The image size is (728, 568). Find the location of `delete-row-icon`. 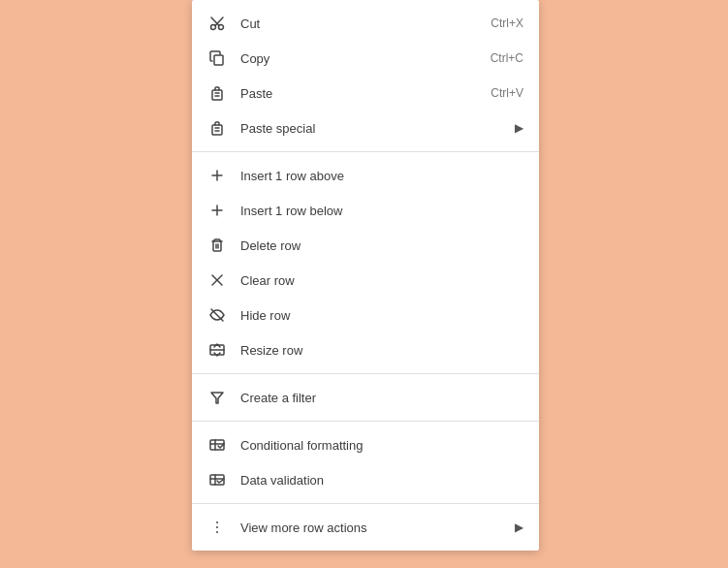

delete-row-icon is located at coordinates (217, 245).